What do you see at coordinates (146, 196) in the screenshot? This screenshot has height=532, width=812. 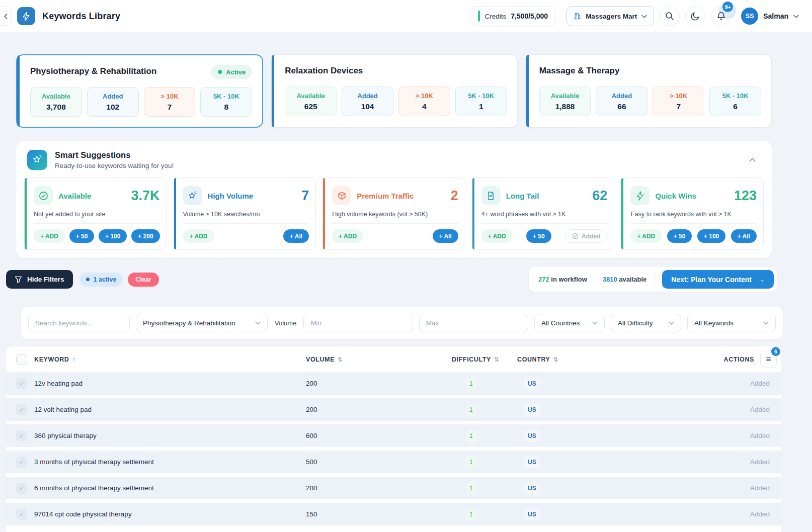 I see `suggestion-count: 3.7K` at bounding box center [146, 196].